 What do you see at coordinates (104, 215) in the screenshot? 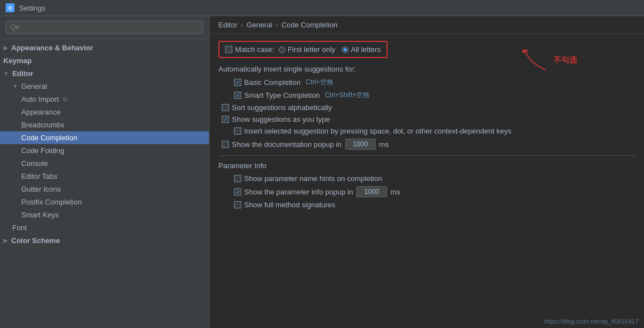
I see `sidebar-item-smart-keys: Smart Keys` at bounding box center [104, 215].